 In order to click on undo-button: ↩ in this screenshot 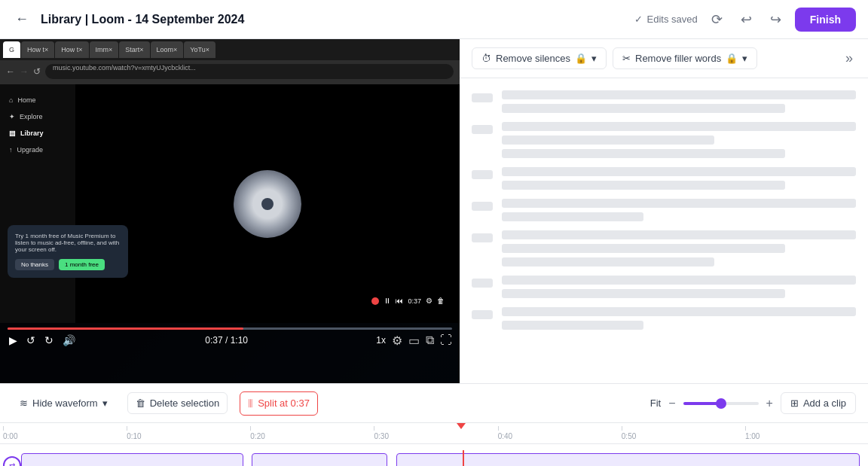, I will do `click(746, 20)`.